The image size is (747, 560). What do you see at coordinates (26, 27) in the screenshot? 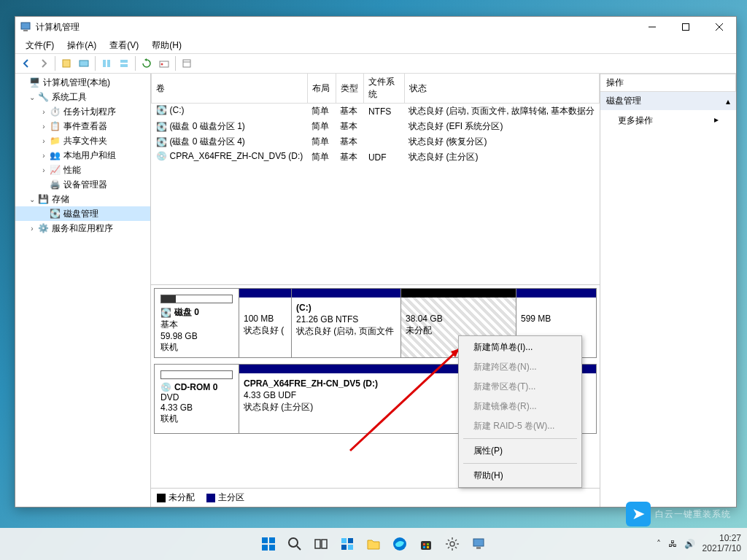
I see `app-icon` at bounding box center [26, 27].